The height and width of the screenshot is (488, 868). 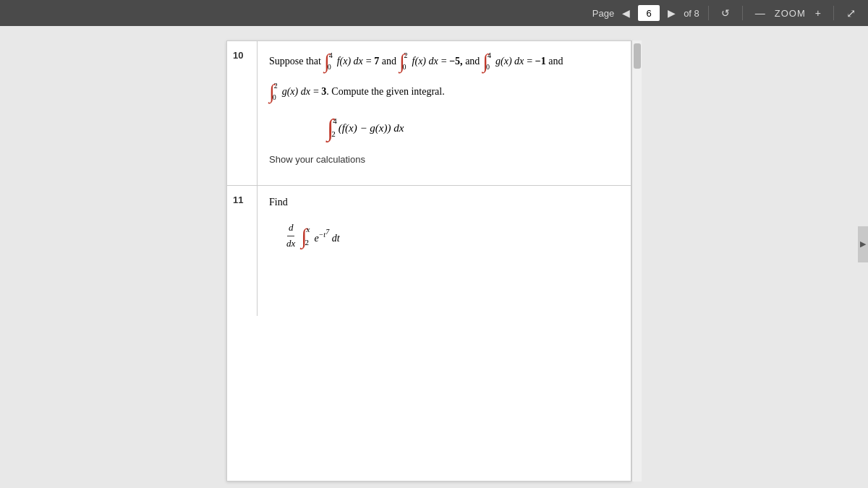 What do you see at coordinates (637, 261) in the screenshot?
I see `scrollbar-track` at bounding box center [637, 261].